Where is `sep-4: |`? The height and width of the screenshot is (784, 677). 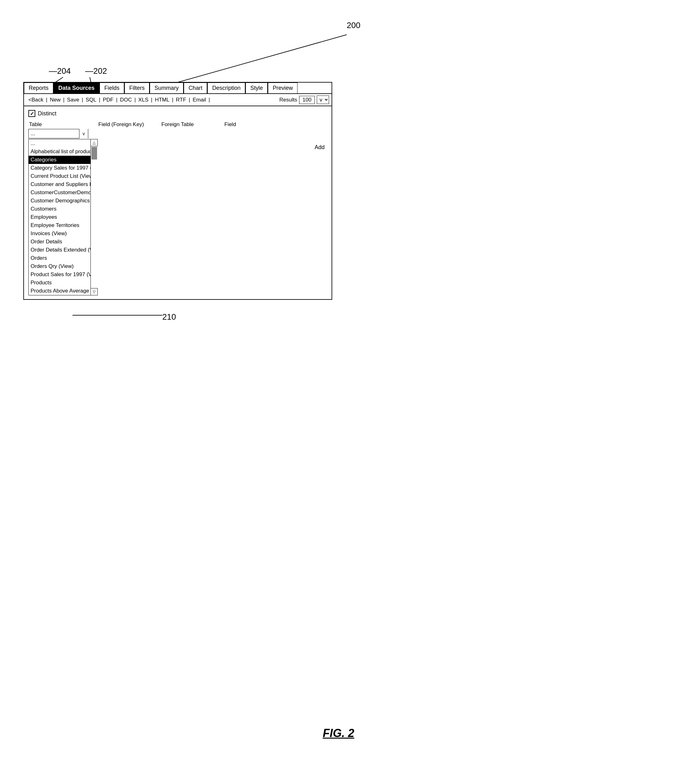
sep-4: | is located at coordinates (100, 100).